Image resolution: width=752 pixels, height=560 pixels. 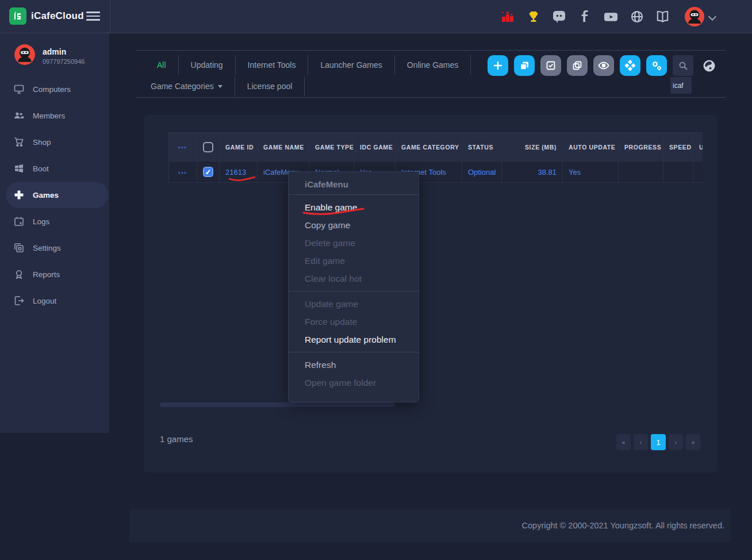 I want to click on page-next-button: ›, so click(x=676, y=442).